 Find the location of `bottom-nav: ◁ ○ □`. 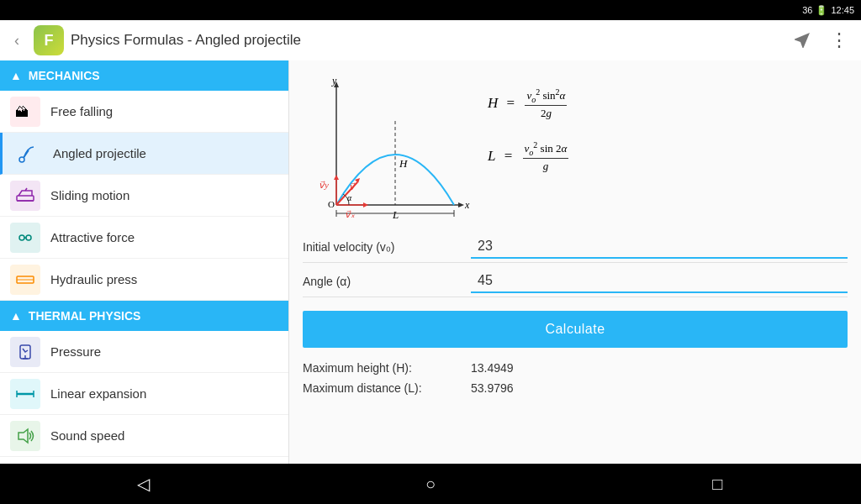

bottom-nav: ◁ ○ □ is located at coordinates (430, 484).